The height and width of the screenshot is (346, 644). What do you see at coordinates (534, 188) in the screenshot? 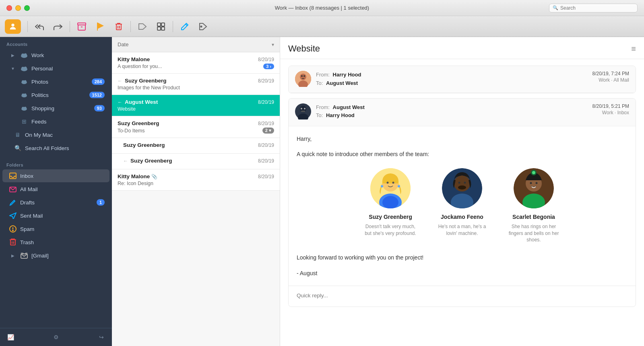
I see `scarlet-avatar` at bounding box center [534, 188].